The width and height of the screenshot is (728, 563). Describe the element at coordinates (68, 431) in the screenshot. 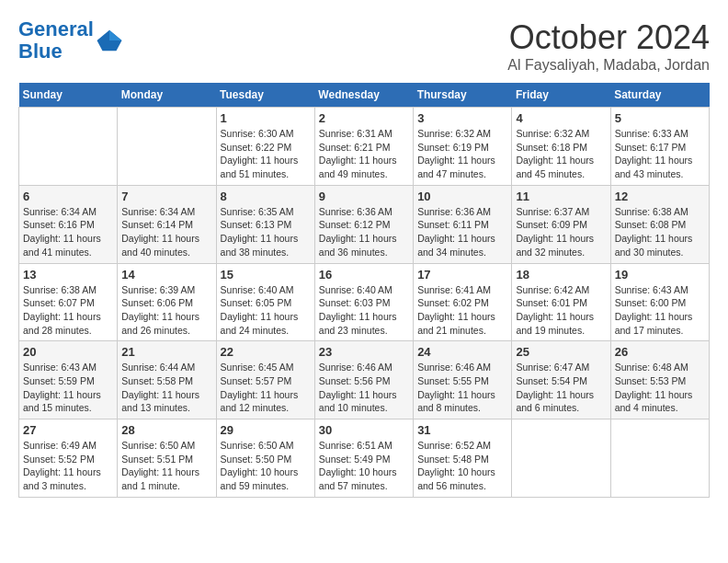

I see `day-number: 27` at that location.